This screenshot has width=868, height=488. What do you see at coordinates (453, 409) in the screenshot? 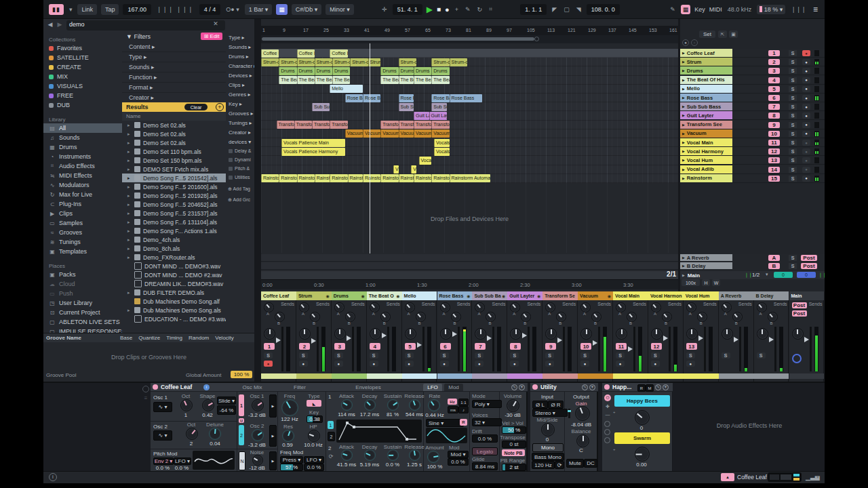
I see `lfo-ms-toggle: ms` at bounding box center [453, 409].